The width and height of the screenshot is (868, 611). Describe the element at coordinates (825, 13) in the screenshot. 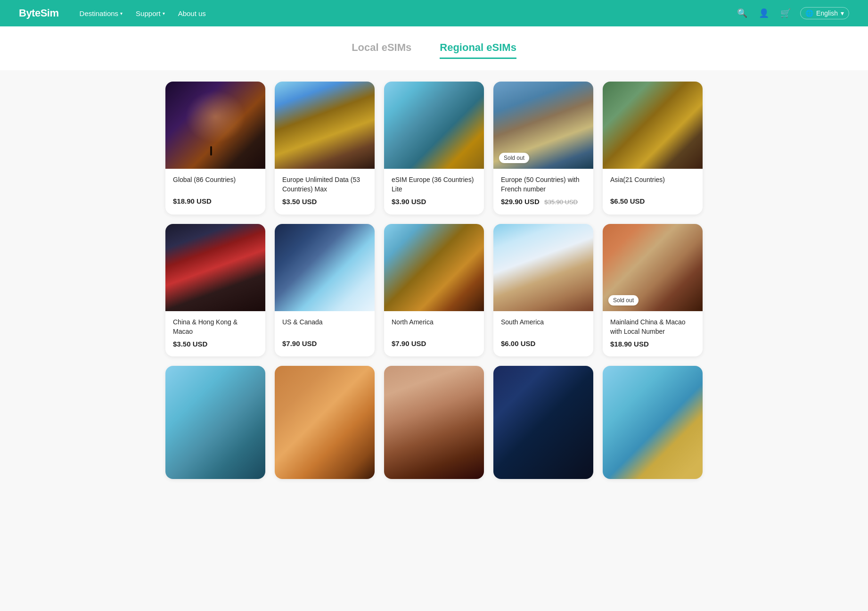

I see `language-selector: 🌐 English ▾` at that location.